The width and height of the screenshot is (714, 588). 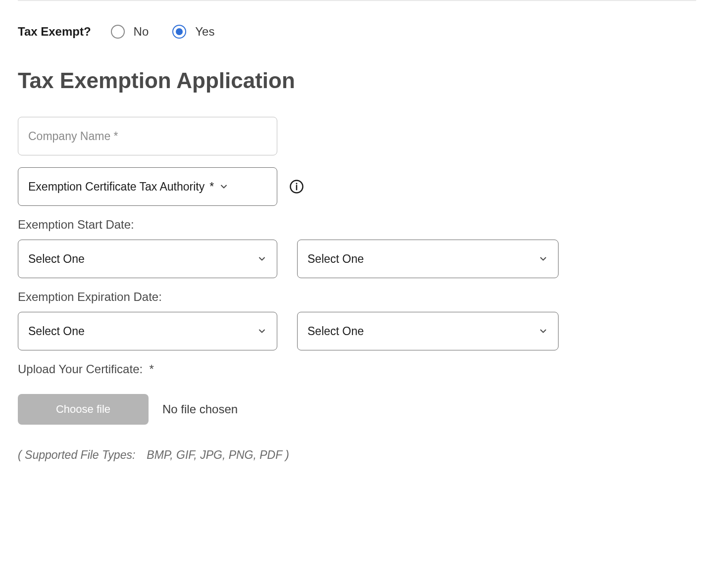 What do you see at coordinates (130, 32) in the screenshot?
I see `radio-group-no: No` at bounding box center [130, 32].